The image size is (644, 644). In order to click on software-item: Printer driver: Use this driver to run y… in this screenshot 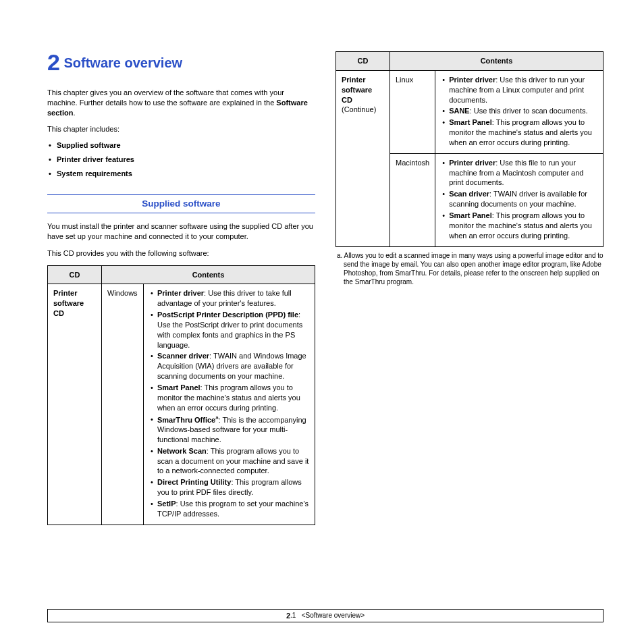, I will do `click(523, 90)`.